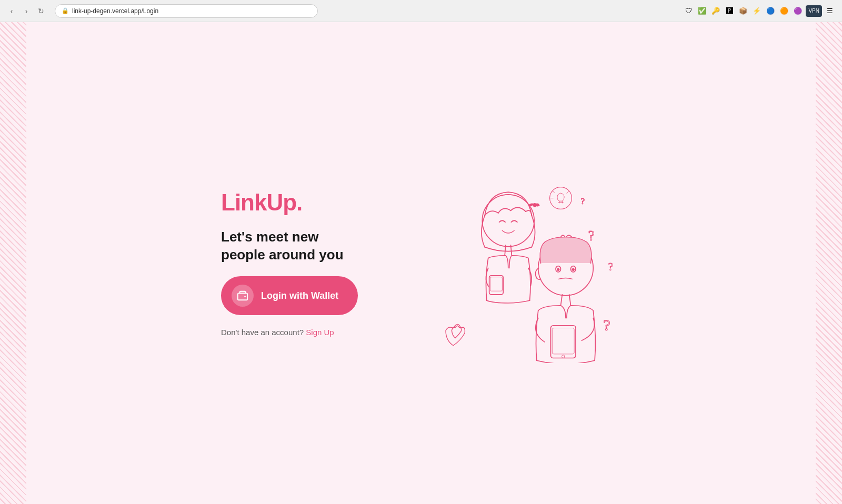 The width and height of the screenshot is (842, 504). Describe the element at coordinates (784, 11) in the screenshot. I see `ext-icon-8: 🟠` at that location.